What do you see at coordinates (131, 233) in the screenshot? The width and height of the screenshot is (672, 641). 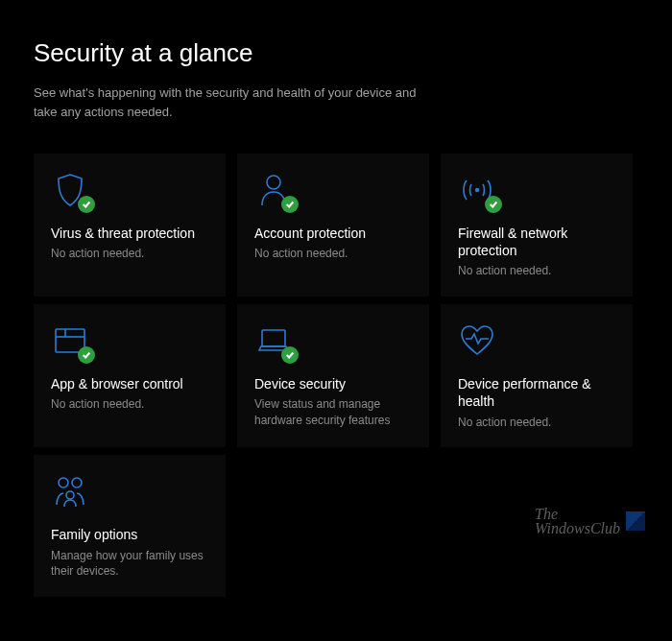 I see `tile-title: Virus & threat protection` at bounding box center [131, 233].